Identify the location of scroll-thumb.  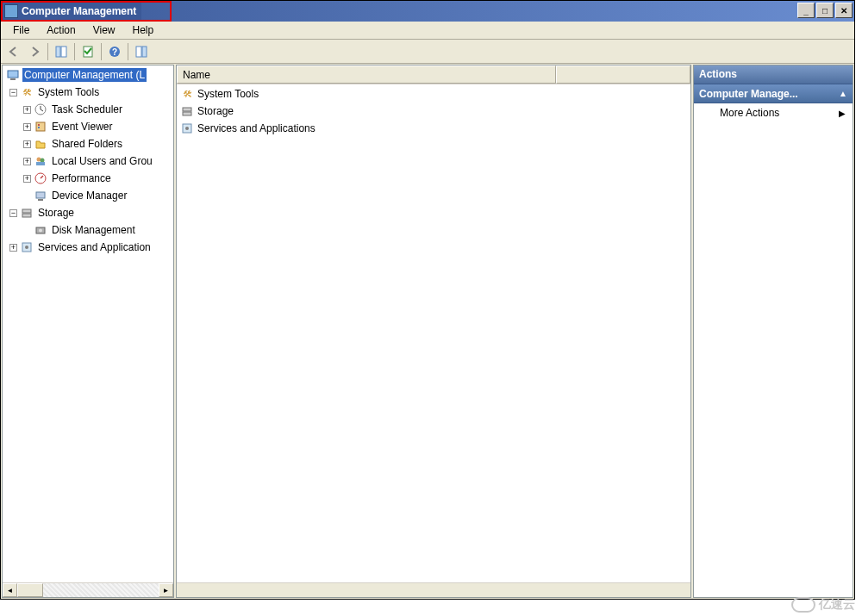
(30, 590).